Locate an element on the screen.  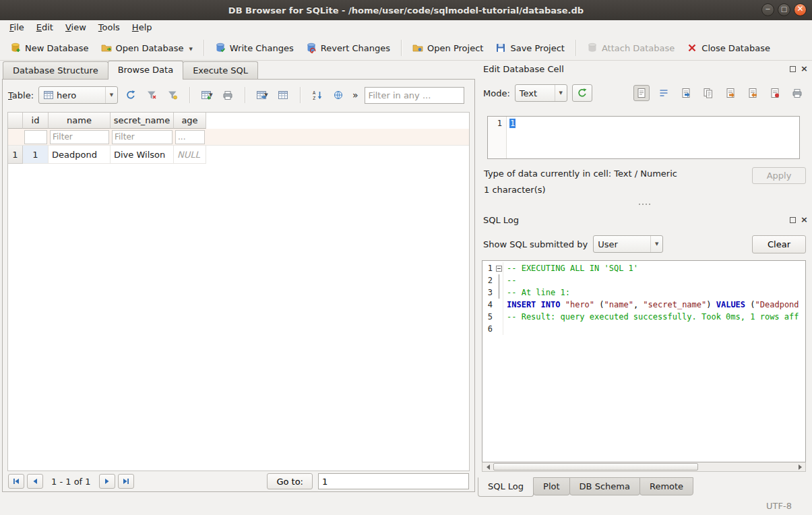
text-mode-button is located at coordinates (642, 93).